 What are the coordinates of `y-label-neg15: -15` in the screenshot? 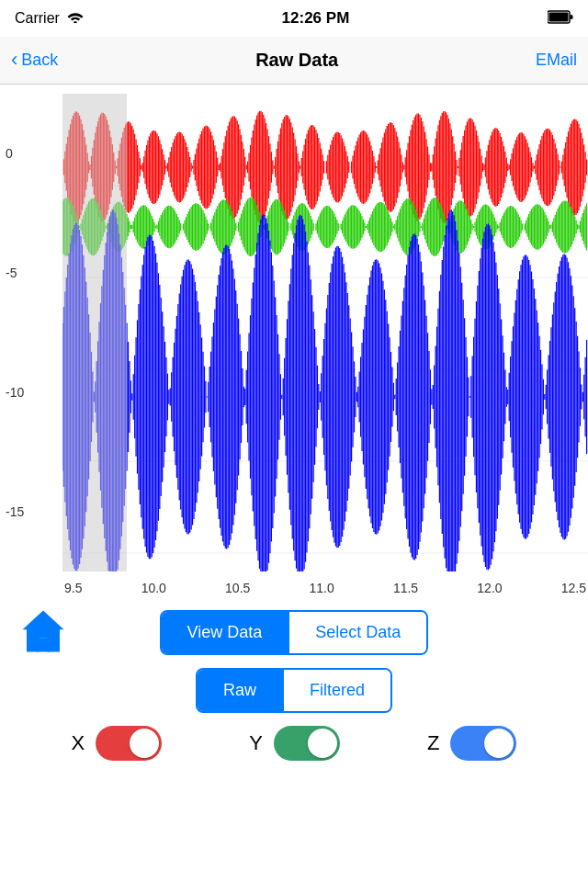 It's located at (15, 512).